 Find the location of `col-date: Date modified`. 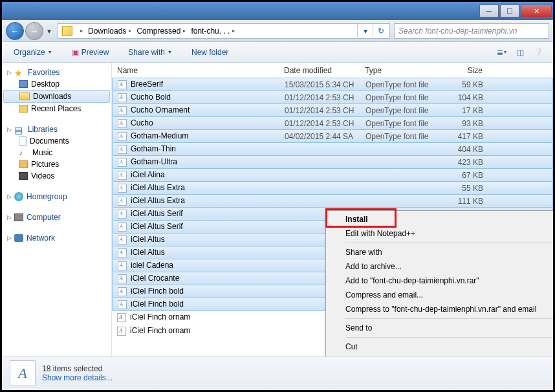

col-date: Date modified is located at coordinates (320, 71).